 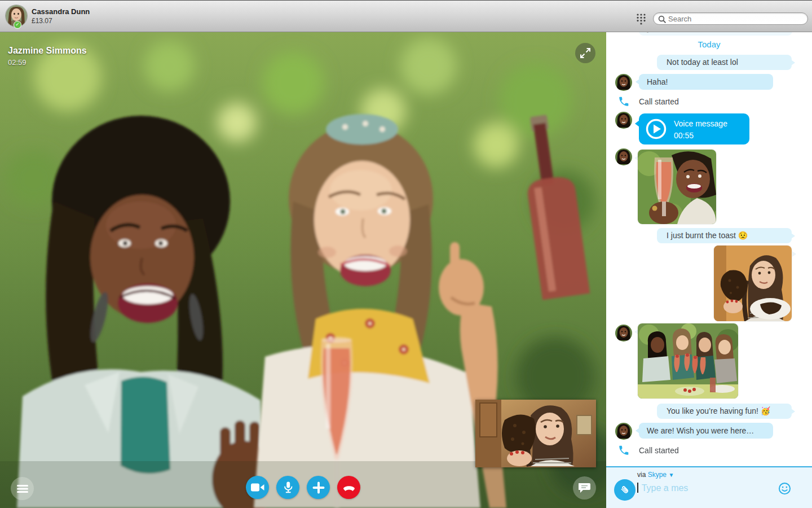 I want to click on add-participant-button, so click(x=318, y=488).